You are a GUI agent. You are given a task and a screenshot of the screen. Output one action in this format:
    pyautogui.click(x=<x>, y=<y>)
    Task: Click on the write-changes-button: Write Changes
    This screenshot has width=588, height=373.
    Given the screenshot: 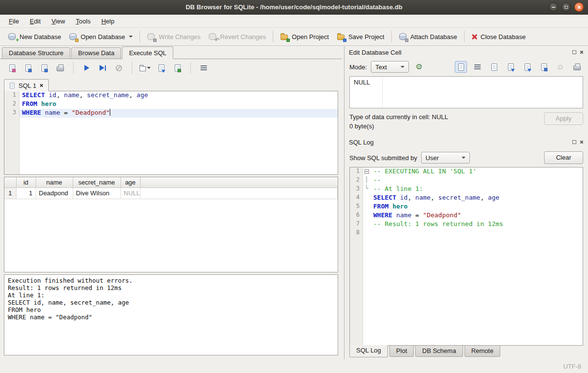 What is the action you would take?
    pyautogui.click(x=174, y=37)
    